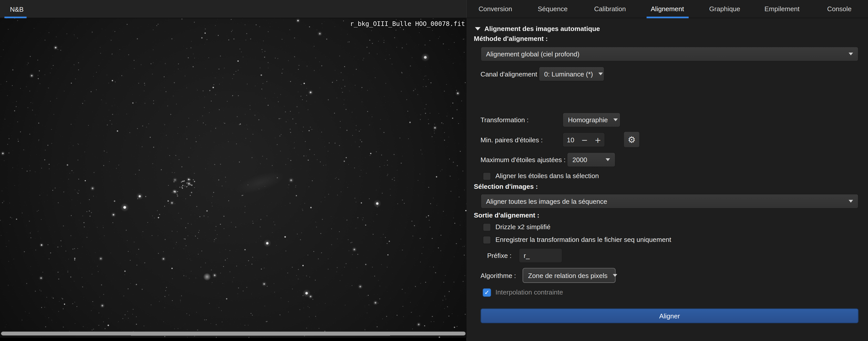 The width and height of the screenshot is (868, 341). Describe the element at coordinates (670, 54) in the screenshot. I see `method-dropdown: Alignement global (ciel profond)` at that location.